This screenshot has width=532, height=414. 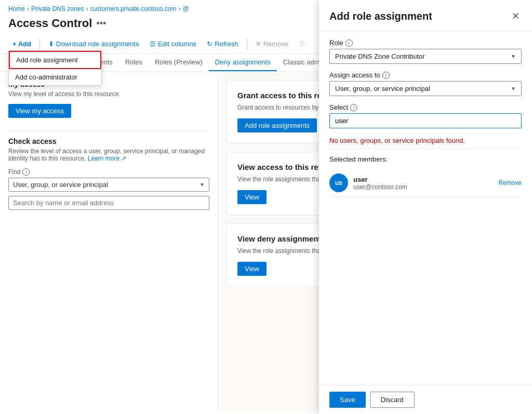 I want to click on view-my-access-button: View my access, so click(x=39, y=111).